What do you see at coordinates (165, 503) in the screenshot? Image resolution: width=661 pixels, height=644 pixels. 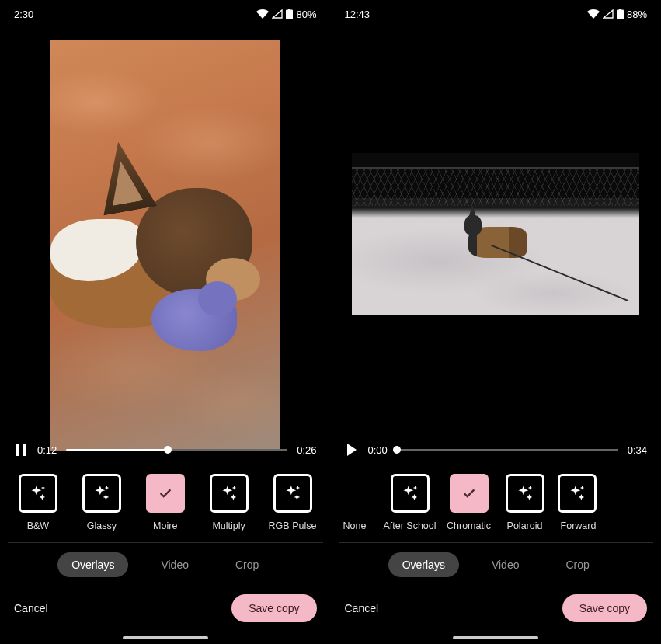 I see `filter-moire: Moire` at bounding box center [165, 503].